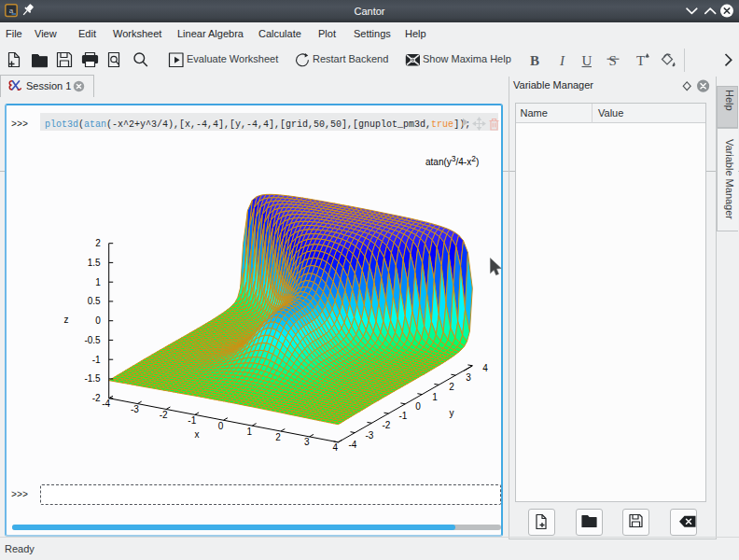  What do you see at coordinates (452, 413) in the screenshot?
I see `svg-text: y` at bounding box center [452, 413].